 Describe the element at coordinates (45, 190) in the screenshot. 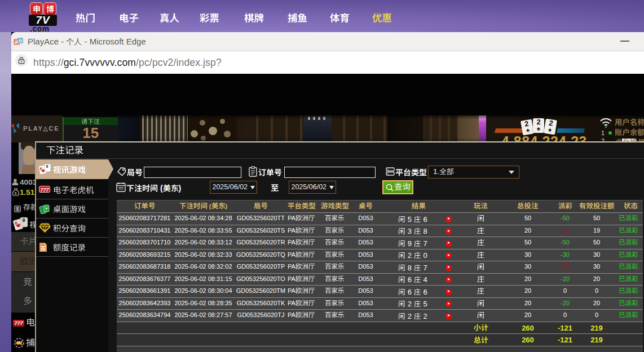

I see `svg-text: 777` at that location.